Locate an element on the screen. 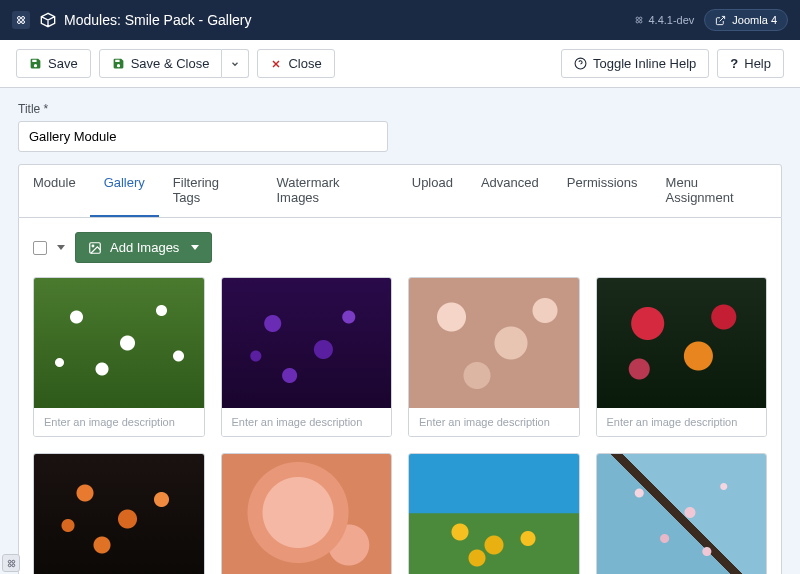  app-header: Modules: Smile Pack - Gallery 4.4.1-dev … is located at coordinates (400, 20).